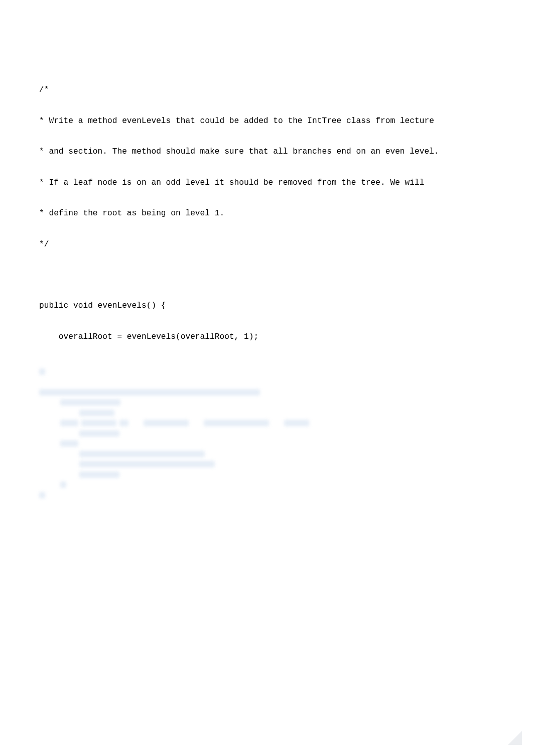 This screenshot has width=533, height=756. Describe the element at coordinates (266, 245) in the screenshot. I see `comment-line: */` at that location.